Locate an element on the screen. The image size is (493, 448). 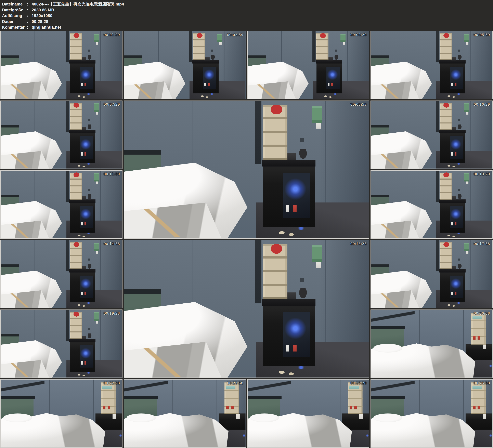
file-info-label: Kommentar is located at coordinates (14, 27).